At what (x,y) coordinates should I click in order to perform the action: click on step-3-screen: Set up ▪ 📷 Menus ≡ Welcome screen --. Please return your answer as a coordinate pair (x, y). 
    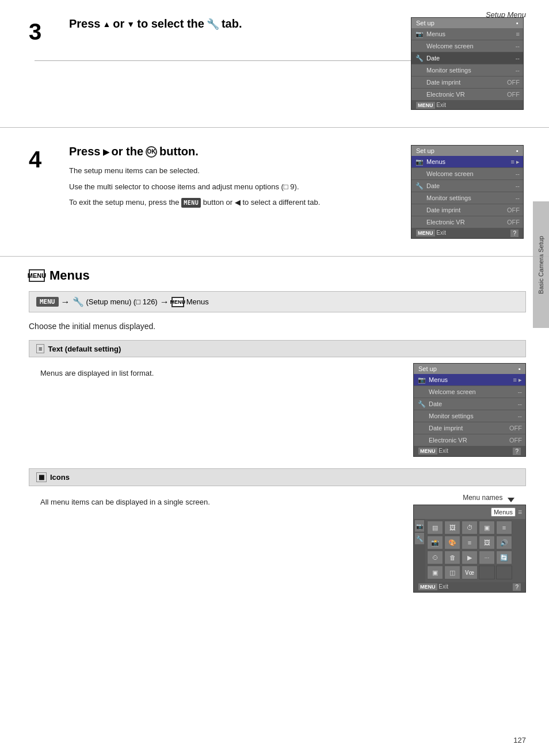
    Looking at the image, I should click on (467, 63).